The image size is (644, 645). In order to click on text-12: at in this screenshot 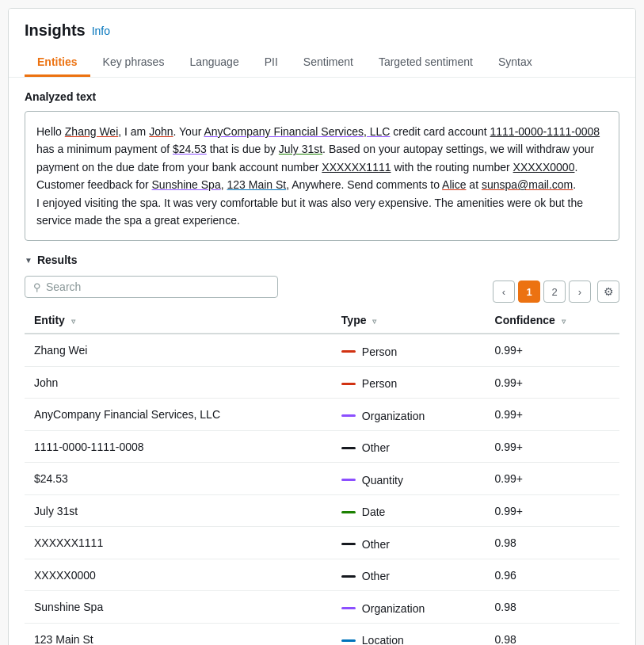, I will do `click(474, 185)`.